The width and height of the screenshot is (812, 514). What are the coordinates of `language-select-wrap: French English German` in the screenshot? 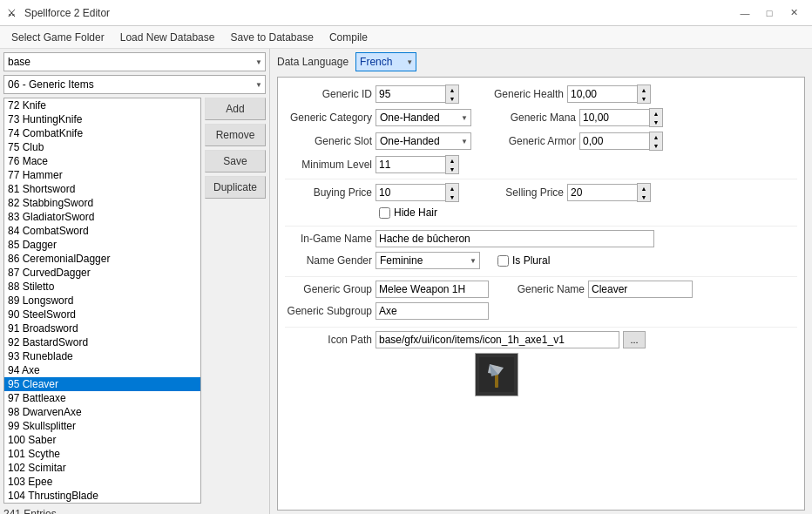 It's located at (386, 62).